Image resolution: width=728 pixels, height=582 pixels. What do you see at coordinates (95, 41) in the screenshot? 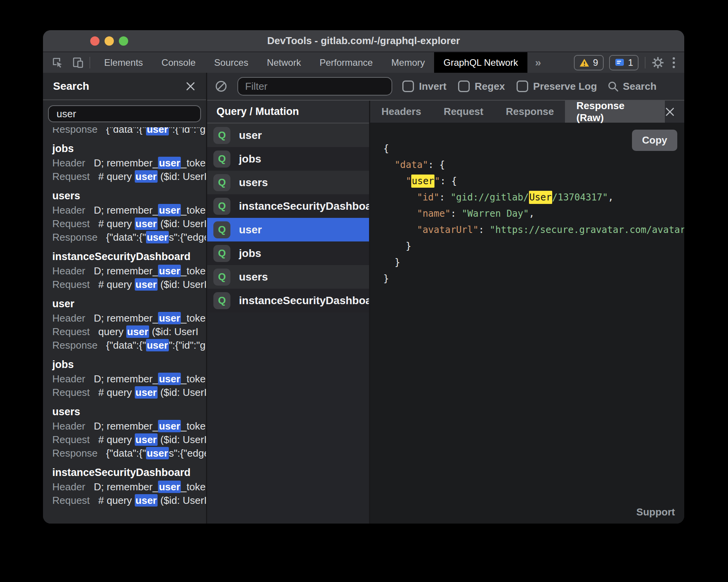
I see `close-window-button` at bounding box center [95, 41].